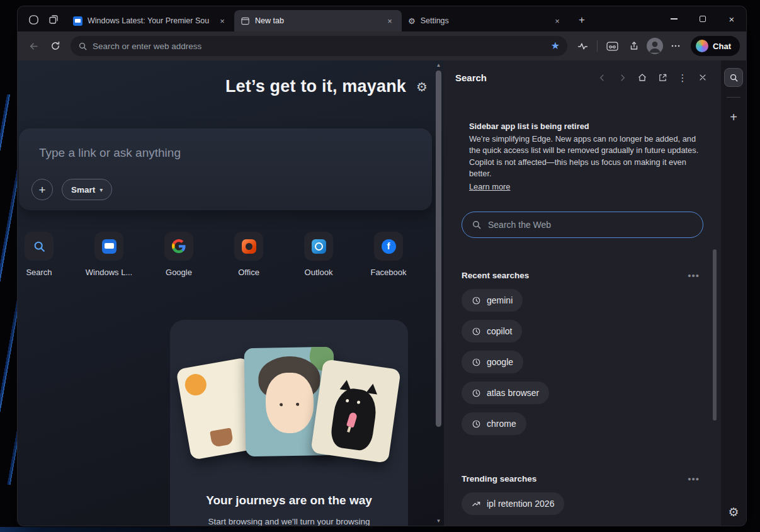 Image resolution: width=760 pixels, height=532 pixels. Describe the element at coordinates (715, 46) in the screenshot. I see `copilot-chat-button: Chat` at that location.